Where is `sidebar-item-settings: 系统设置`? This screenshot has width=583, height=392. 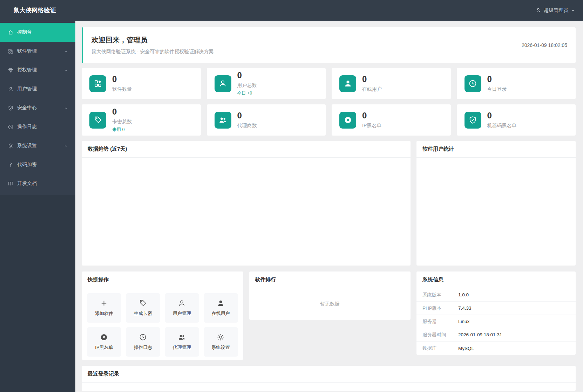
sidebar-item-settings: 系统设置 is located at coordinates (38, 146).